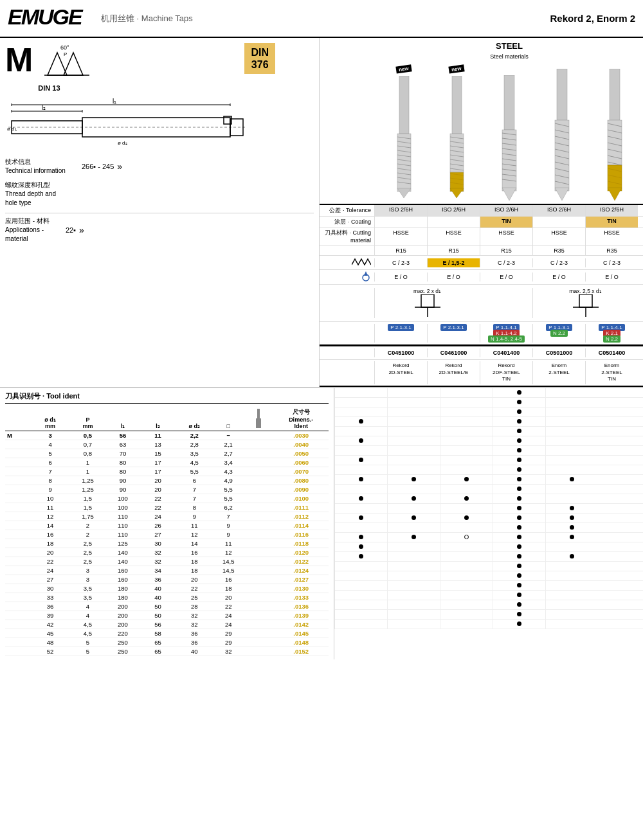 Image resolution: width=643 pixels, height=840 pixels. I want to click on grade-1: R15, so click(401, 251).